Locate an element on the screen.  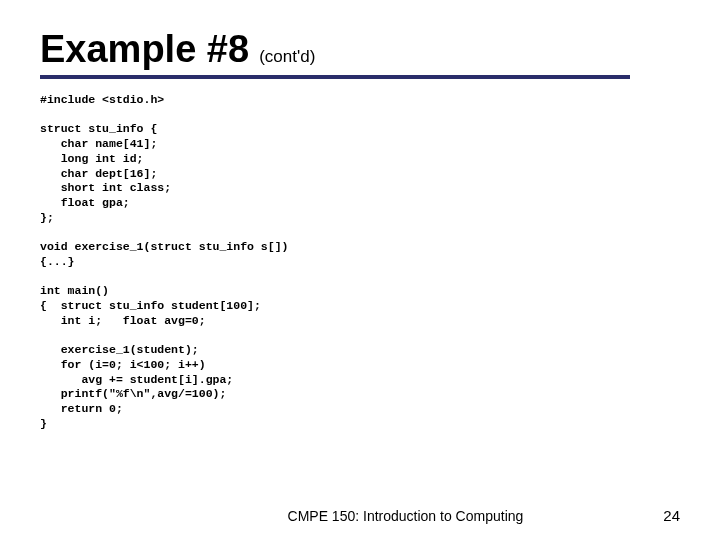
footer-course: CMPE 150: Introduction to Computing is located at coordinates (406, 516).